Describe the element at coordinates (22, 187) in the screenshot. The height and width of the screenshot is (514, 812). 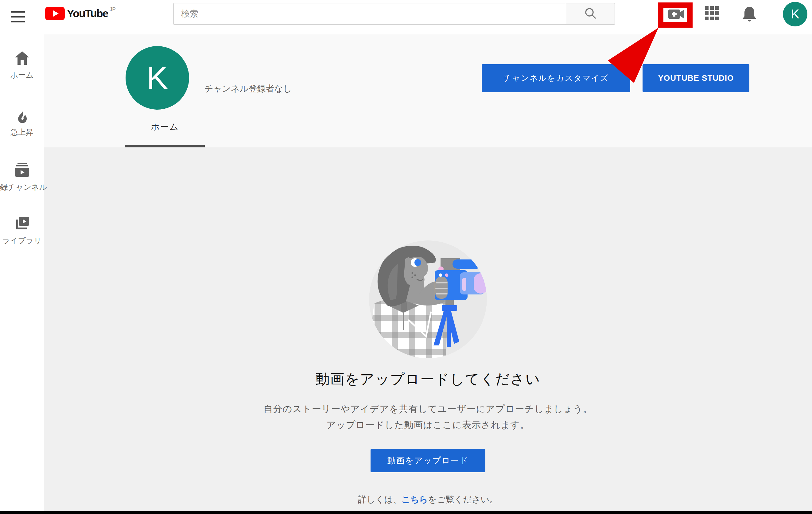
I see `sidebar-item-label: 録チャンネル` at that location.